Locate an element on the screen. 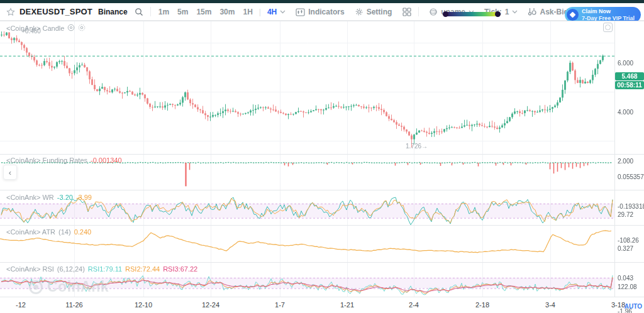  timeframe-15m: 15m is located at coordinates (204, 12).